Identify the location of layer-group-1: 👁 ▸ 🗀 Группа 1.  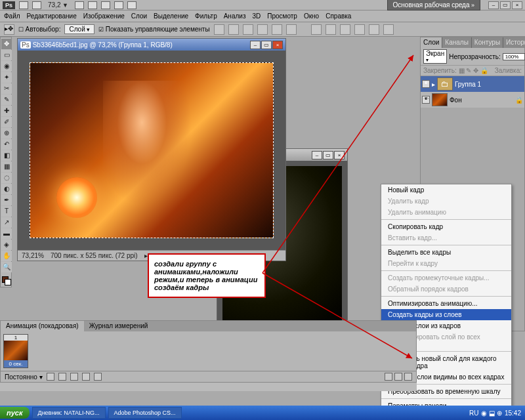
(472, 84).